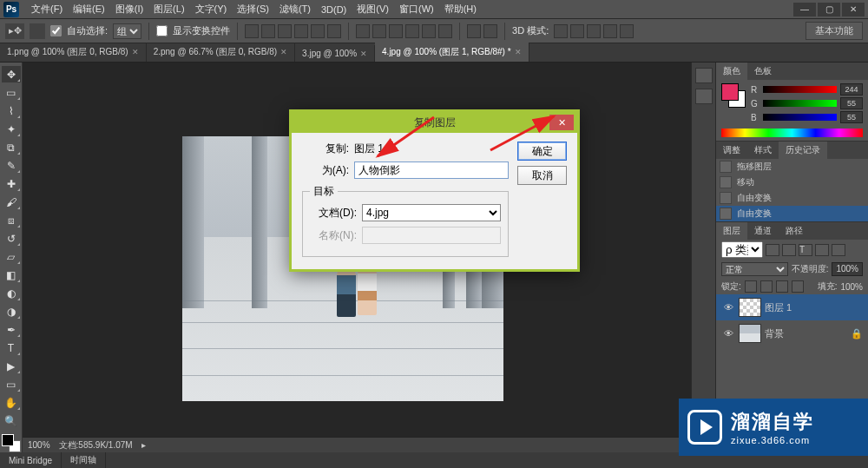 Image resolution: width=868 pixels, height=468 pixels. Describe the element at coordinates (577, 31) in the screenshot. I see `mode3d-2-icon` at that location.